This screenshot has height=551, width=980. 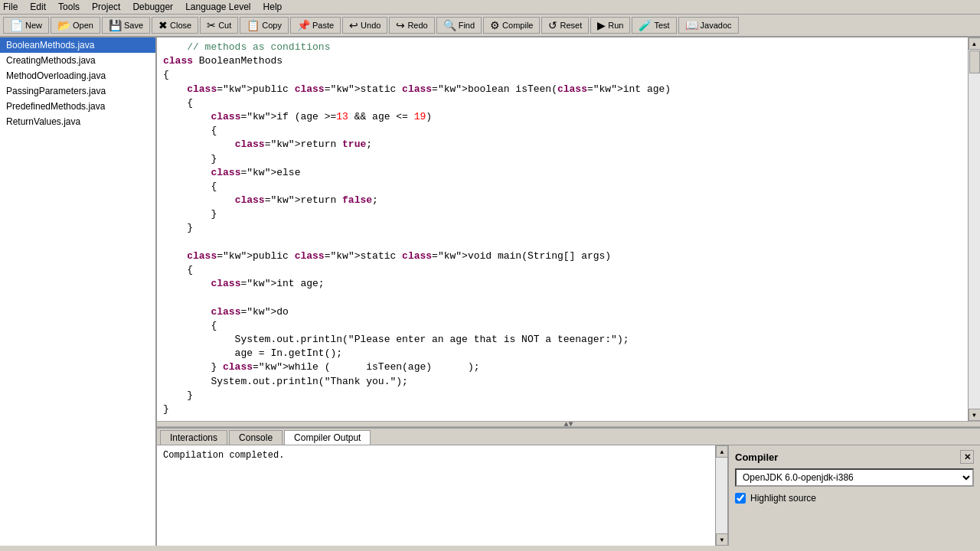 What do you see at coordinates (645, 25) in the screenshot?
I see `test-button-icon: 🧪` at bounding box center [645, 25].